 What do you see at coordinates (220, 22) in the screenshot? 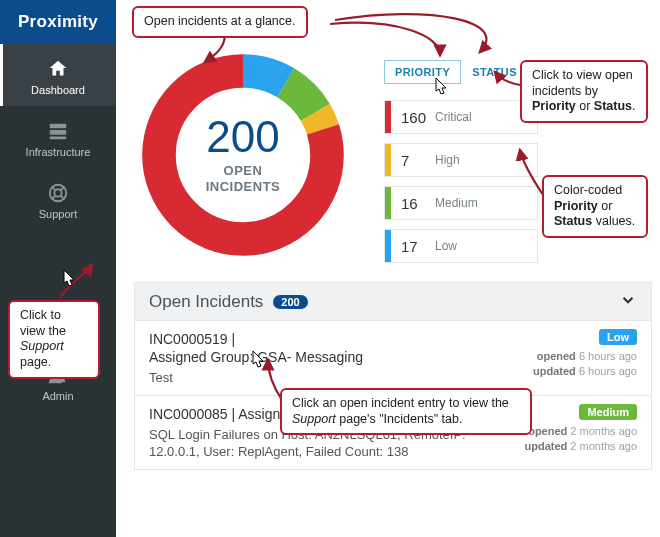
I see `callout-top: Open incidents at a glance.` at bounding box center [220, 22].